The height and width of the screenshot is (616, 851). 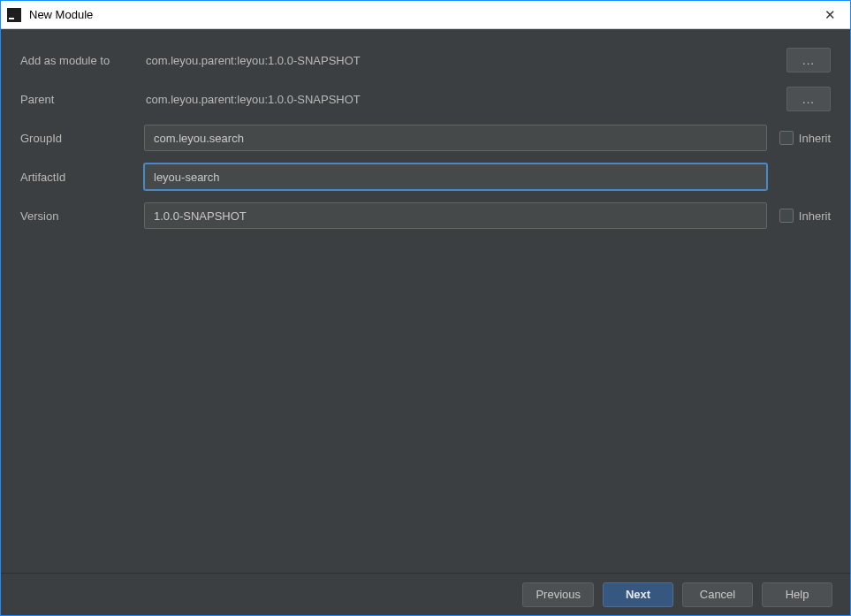 I want to click on version-label: Version, so click(x=82, y=216).